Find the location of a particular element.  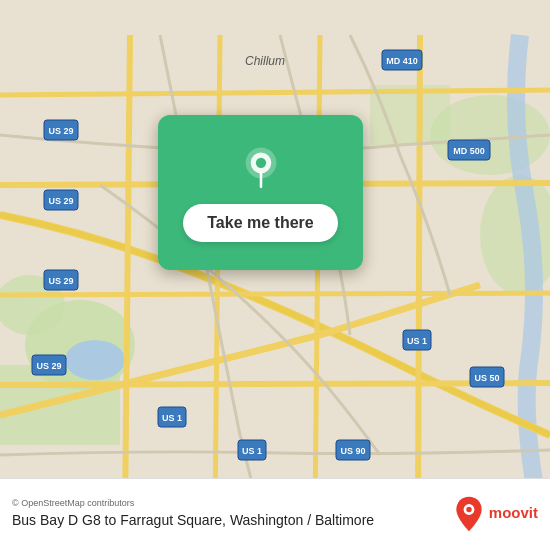

location-pin-icon is located at coordinates (261, 168).